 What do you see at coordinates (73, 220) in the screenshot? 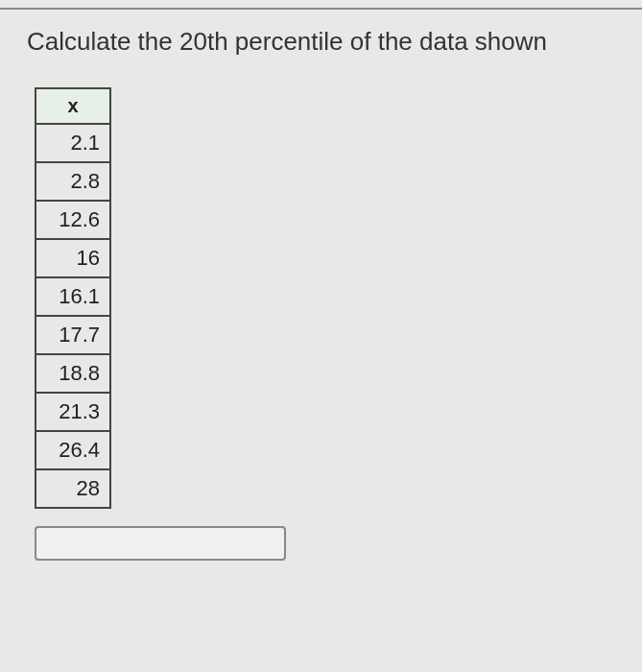
I see `table-row: 12.6` at bounding box center [73, 220].